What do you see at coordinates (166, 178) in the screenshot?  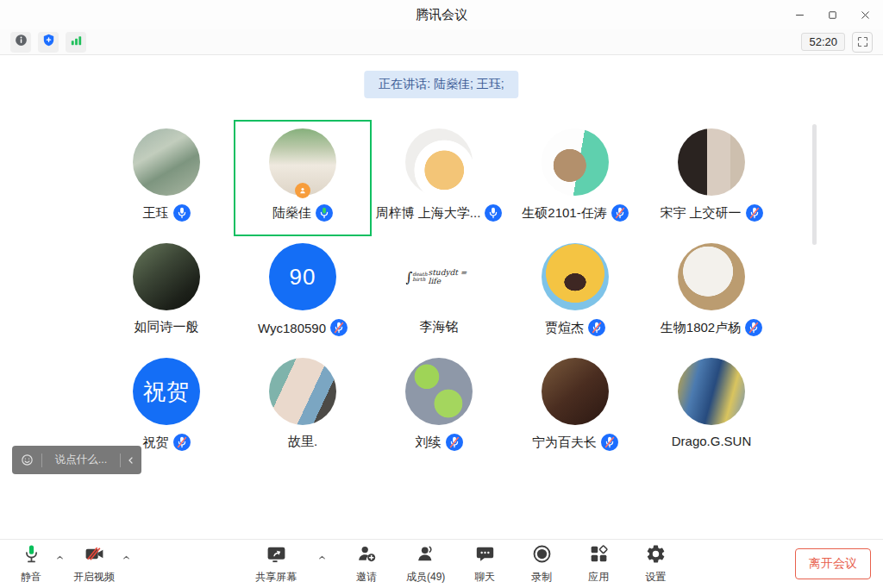 I see `participant-tile: 王珏` at bounding box center [166, 178].